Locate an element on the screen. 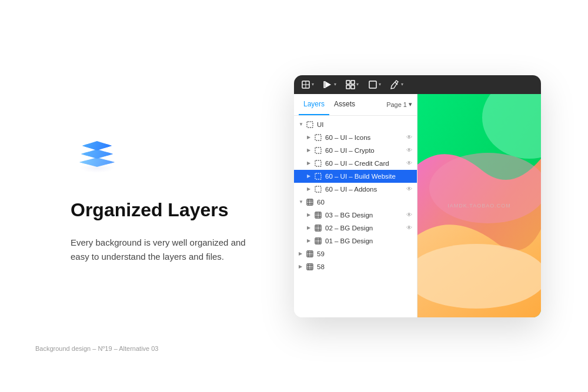 The image size is (588, 392). pen-tool: ▾ is located at coordinates (397, 85).